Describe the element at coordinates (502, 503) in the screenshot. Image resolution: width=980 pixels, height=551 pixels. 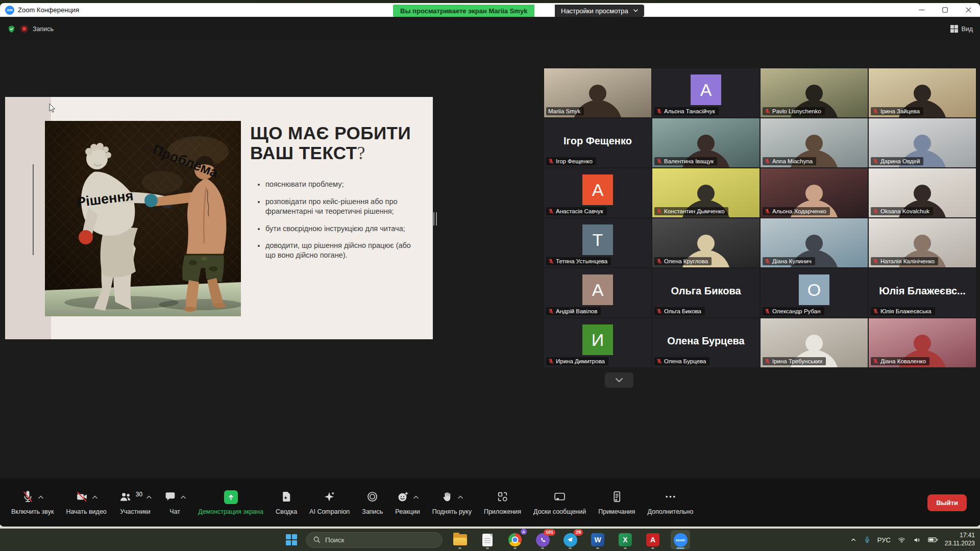
I see `toolbar-button-apps: Приложения` at that location.